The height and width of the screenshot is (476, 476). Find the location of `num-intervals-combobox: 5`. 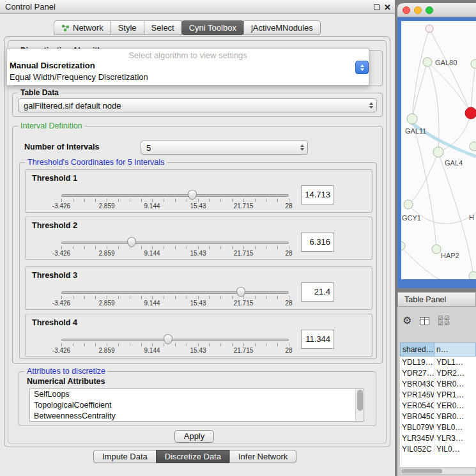

num-intervals-combobox: 5 is located at coordinates (224, 148).